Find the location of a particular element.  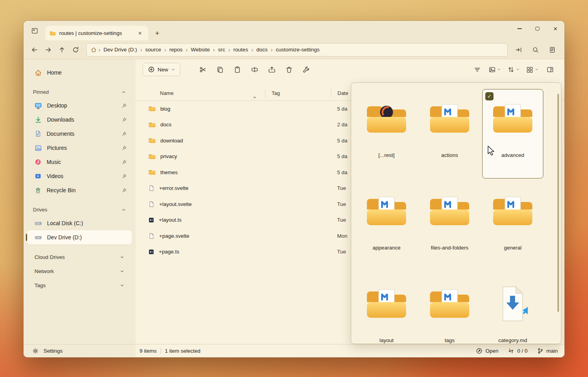

sidebar-item-label: Home is located at coordinates (87, 73).